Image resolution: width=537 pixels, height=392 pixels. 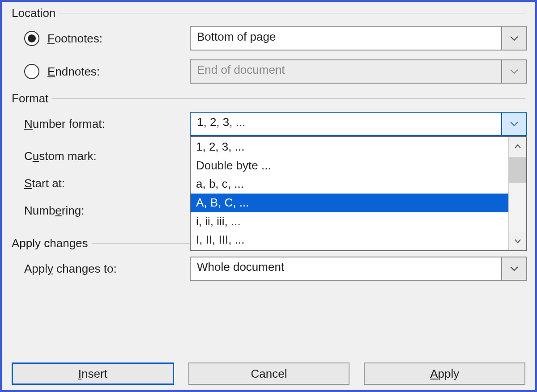 I want to click on row-footnotes: Footnotes: Bottom of page, so click(x=269, y=38).